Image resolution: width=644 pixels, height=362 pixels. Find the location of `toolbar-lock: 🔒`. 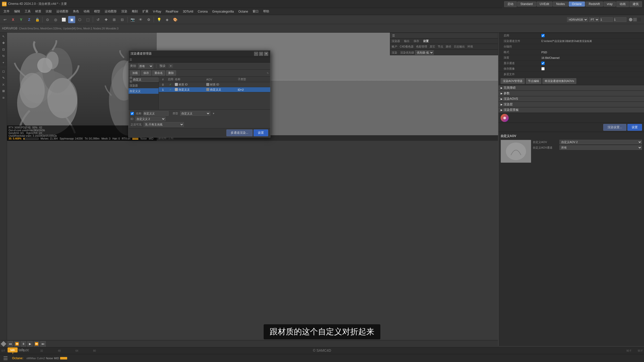

toolbar-lock: 🔒 is located at coordinates (37, 20).